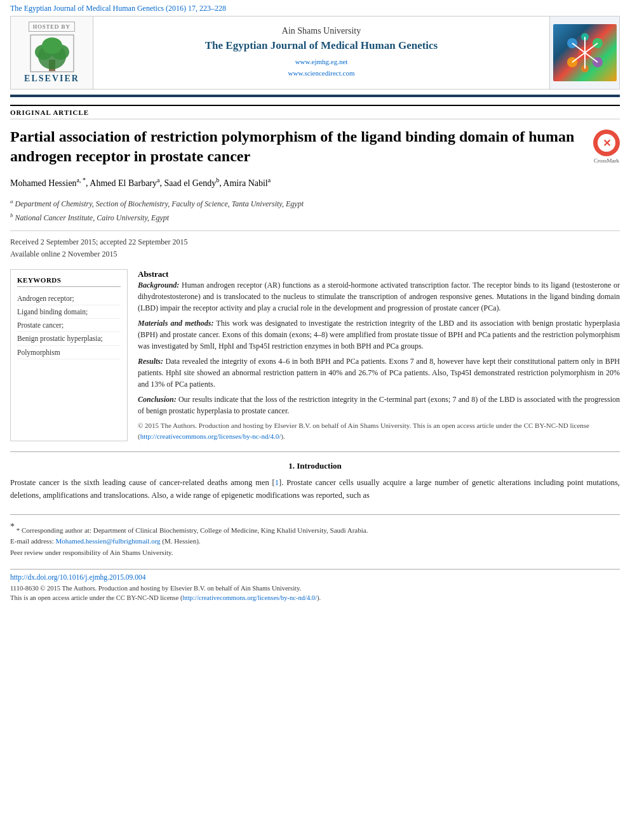  What do you see at coordinates (283, 436) in the screenshot?
I see `copyright-close: ).` at bounding box center [283, 436].